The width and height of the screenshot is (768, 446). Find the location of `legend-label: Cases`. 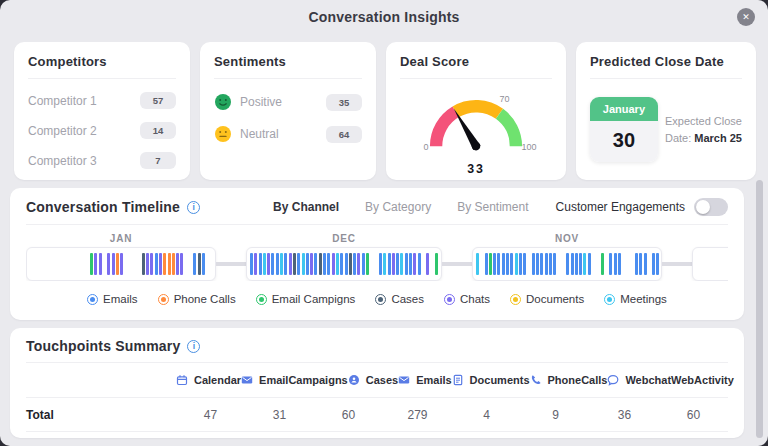

legend-label: Cases is located at coordinates (408, 299).